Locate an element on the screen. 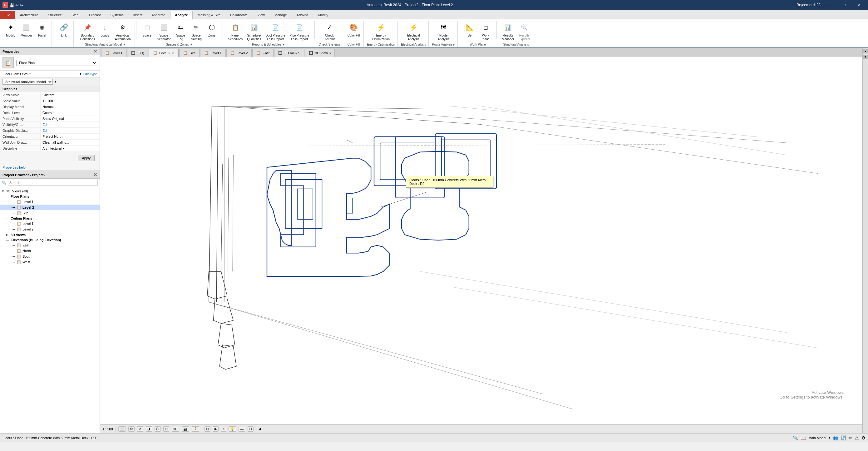 The image size is (868, 451). tree-item-level2-fp: ····· 📋 Level 2 is located at coordinates (50, 208).